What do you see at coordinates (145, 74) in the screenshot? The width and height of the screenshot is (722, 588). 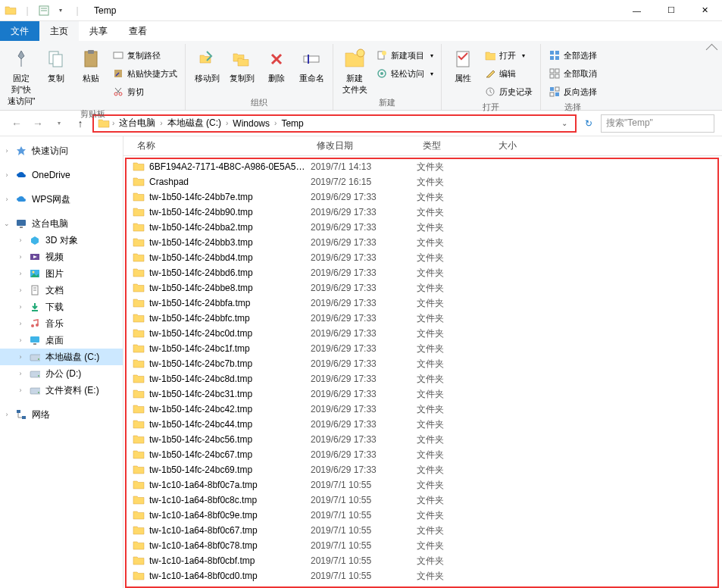 I see `paste-shortcut-button: 粘贴快捷方式` at bounding box center [145, 74].